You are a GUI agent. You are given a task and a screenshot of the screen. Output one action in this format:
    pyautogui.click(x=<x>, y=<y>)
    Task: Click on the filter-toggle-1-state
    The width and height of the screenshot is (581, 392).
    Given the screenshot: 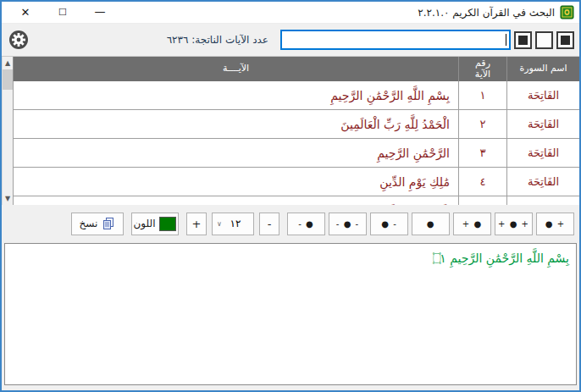 What is the action you would take?
    pyautogui.click(x=566, y=41)
    